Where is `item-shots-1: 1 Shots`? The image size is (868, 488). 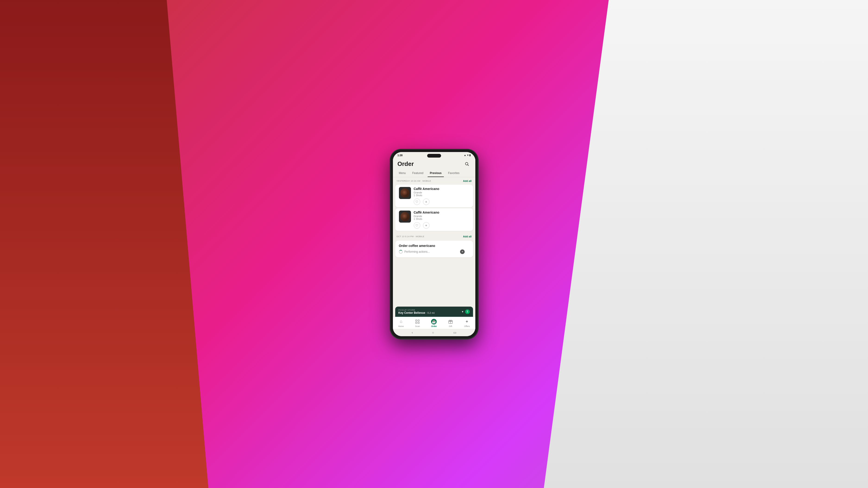
item-shots-1: 1 Shots is located at coordinates (441, 195).